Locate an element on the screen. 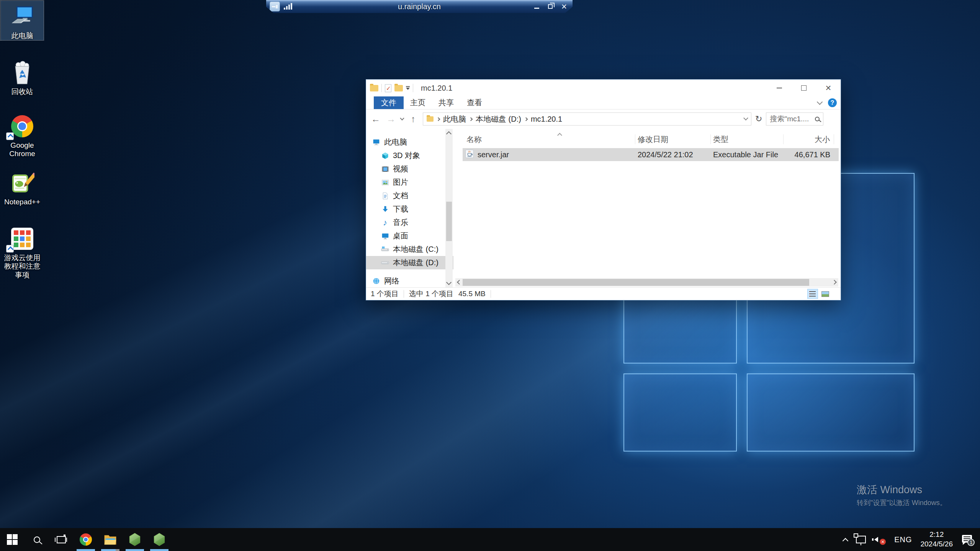  horizontal-scrollbar is located at coordinates (647, 282).